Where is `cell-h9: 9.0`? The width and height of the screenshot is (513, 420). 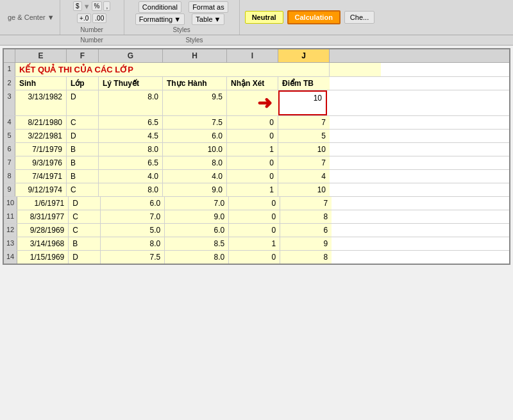 cell-h9: 9.0 is located at coordinates (195, 190).